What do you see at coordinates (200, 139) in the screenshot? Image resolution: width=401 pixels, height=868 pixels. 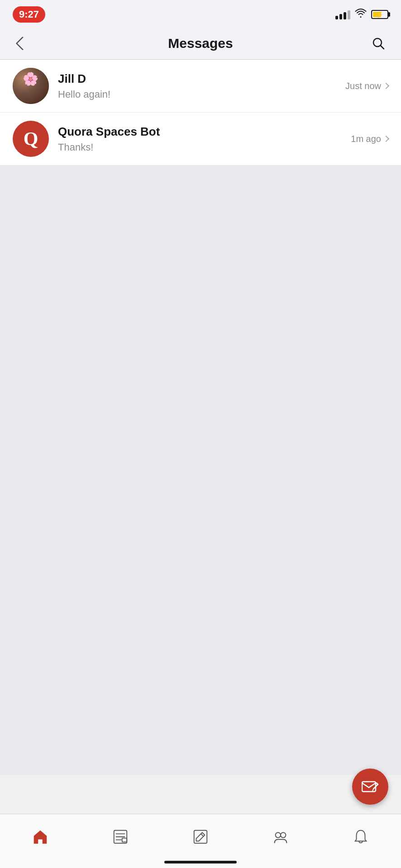 I see `message-item: Q Quora Spaces Bot Thanks! 1m ago` at bounding box center [200, 139].